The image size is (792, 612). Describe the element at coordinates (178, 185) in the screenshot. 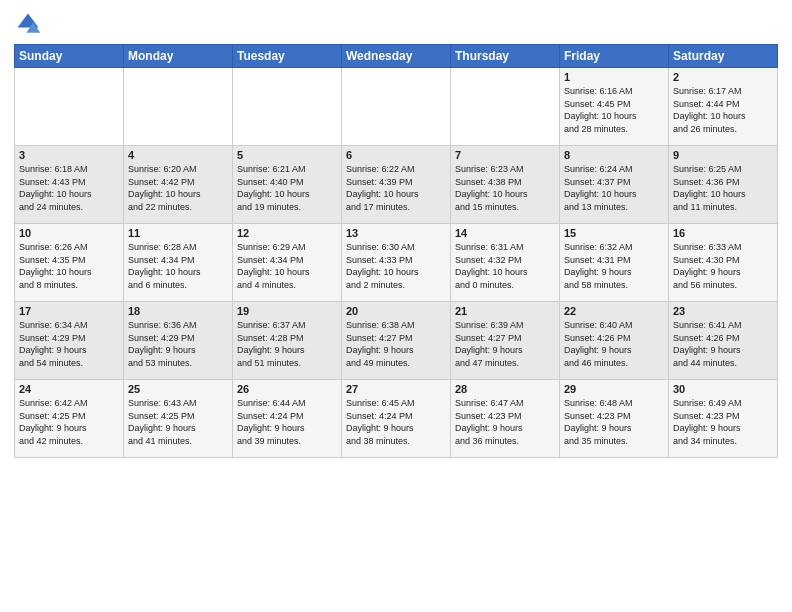

I see `day-cell: 4Sunrise: 6:20 AM Sunset: 4:42 PM Daylig…` at that location.